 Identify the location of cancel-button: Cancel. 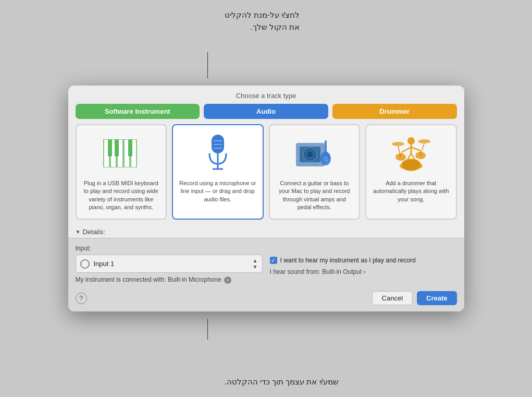
(392, 298).